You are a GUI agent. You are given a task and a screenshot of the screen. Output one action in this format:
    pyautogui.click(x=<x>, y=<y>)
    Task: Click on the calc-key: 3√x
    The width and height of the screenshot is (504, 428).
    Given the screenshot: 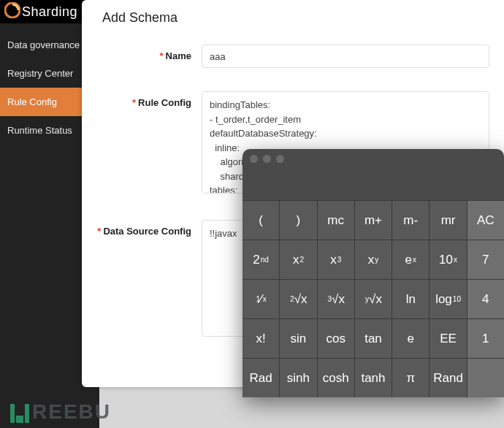 What is the action you would take?
    pyautogui.click(x=336, y=299)
    